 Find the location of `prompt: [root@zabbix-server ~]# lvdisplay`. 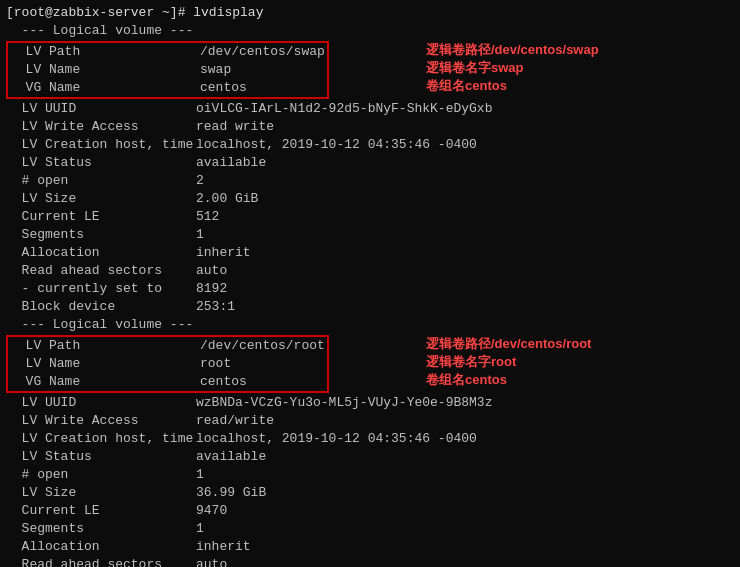

prompt: [root@zabbix-server ~]# lvdisplay is located at coordinates (134, 13).